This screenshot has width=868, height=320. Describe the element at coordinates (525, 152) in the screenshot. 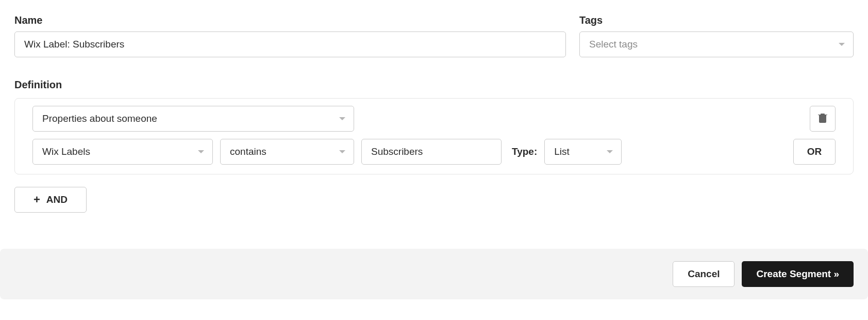

I see `type-label: Type:` at that location.